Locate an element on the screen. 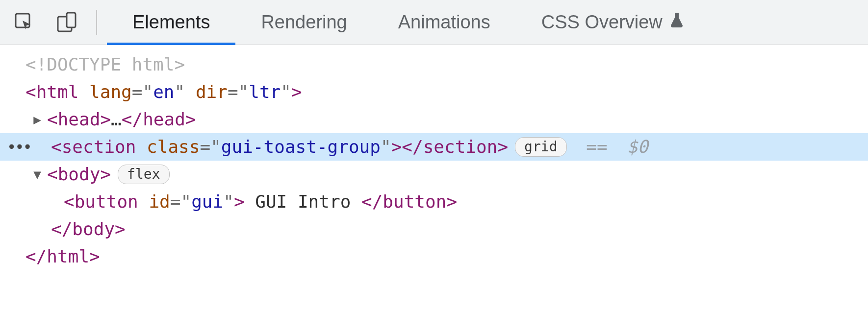 Image resolution: width=868 pixels, height=334 pixels. tag-name: section is located at coordinates (99, 147).